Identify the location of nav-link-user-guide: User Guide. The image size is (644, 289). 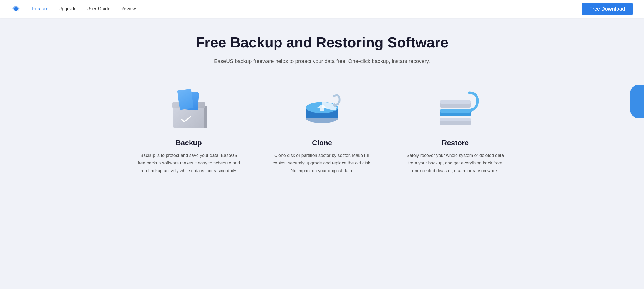
(99, 9).